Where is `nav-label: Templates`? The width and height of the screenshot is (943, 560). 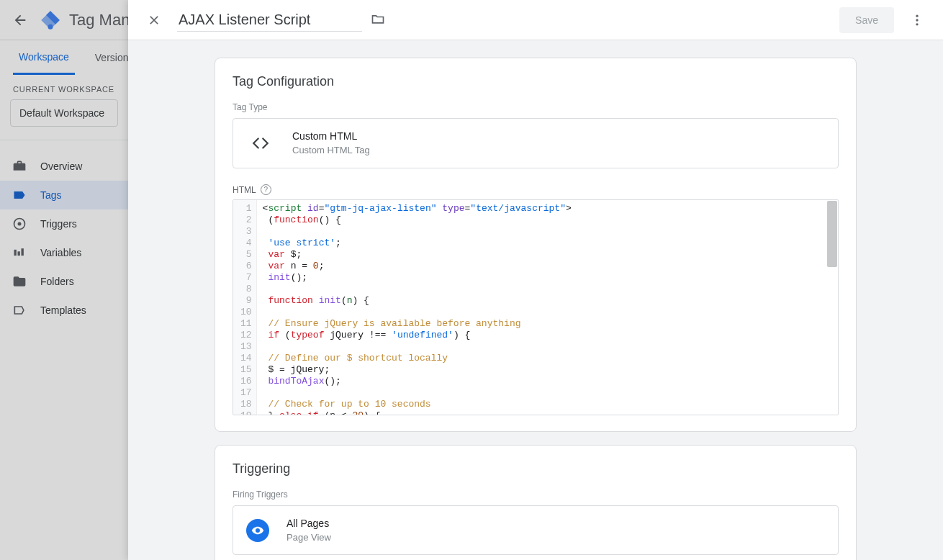 nav-label: Templates is located at coordinates (63, 310).